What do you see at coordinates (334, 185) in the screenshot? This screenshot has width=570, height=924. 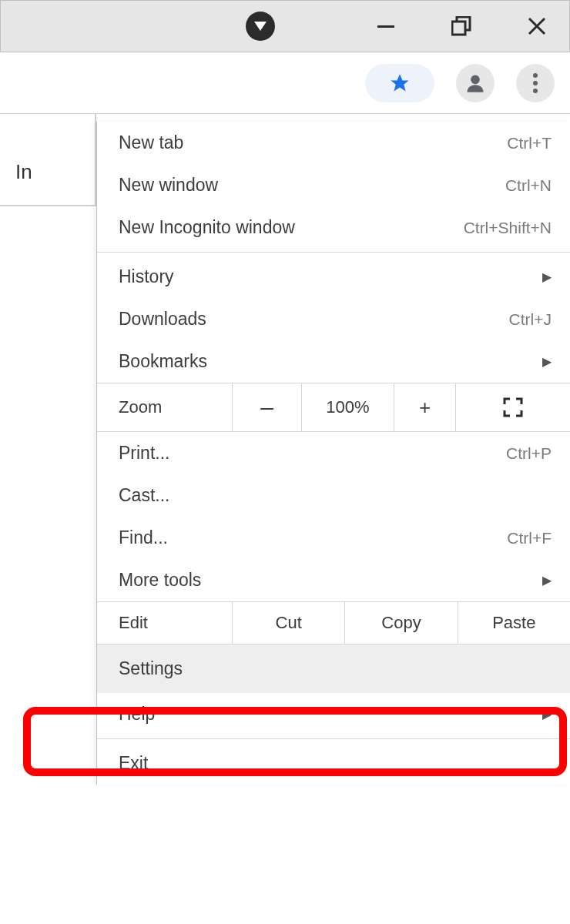 I see `menu-item-new-window: New window Ctrl+N` at bounding box center [334, 185].